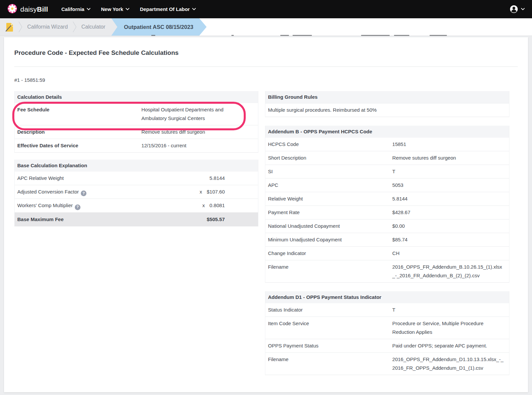  I want to click on calculation-details-table: Calculation Details Fee Schedule Hospita…, so click(136, 122).